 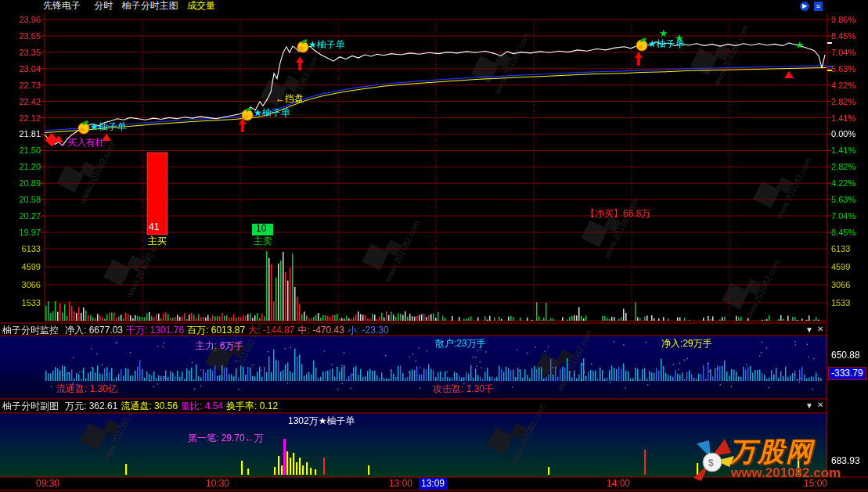 I want to click on buy-signal-annotation: ←买入有柱, so click(x=81, y=142).